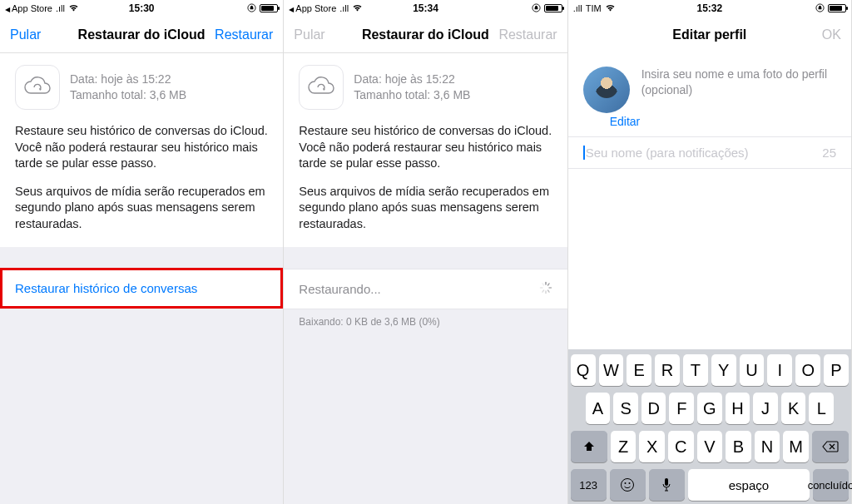 Image resolution: width=852 pixels, height=504 pixels. What do you see at coordinates (703, 153) in the screenshot?
I see `name-placeholder: Seu nome (para notificações)` at bounding box center [703, 153].